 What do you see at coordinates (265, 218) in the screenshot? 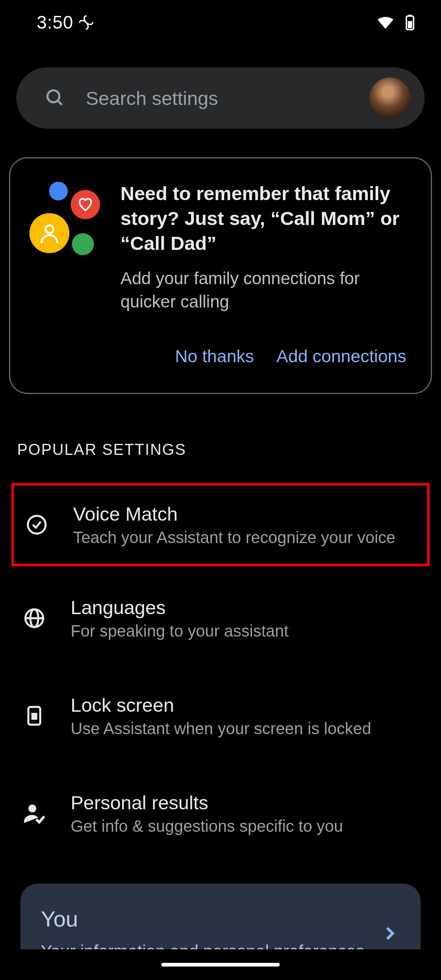
I see `promo-title: Need to remember that family story? Just…` at bounding box center [265, 218].